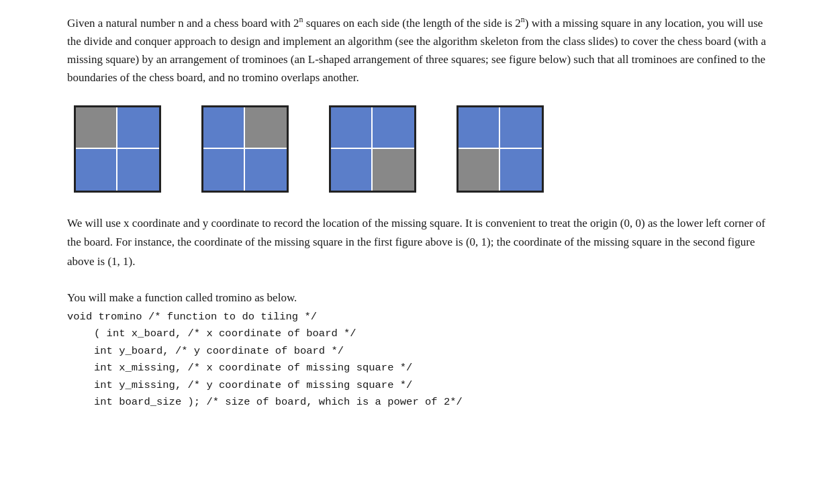 The image size is (815, 504). I want to click on function-intro-line: You will make a function called tromino …, so click(420, 298).